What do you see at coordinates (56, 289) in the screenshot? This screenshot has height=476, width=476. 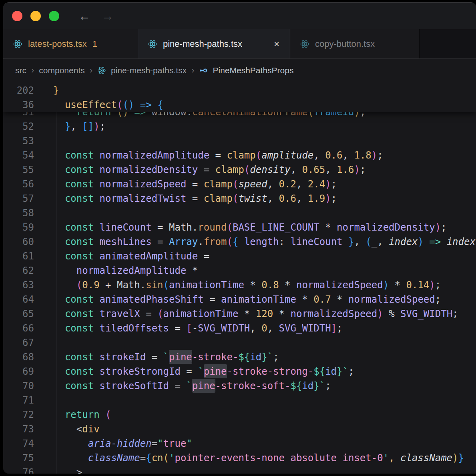 I see `indent-guide` at bounding box center [56, 289].